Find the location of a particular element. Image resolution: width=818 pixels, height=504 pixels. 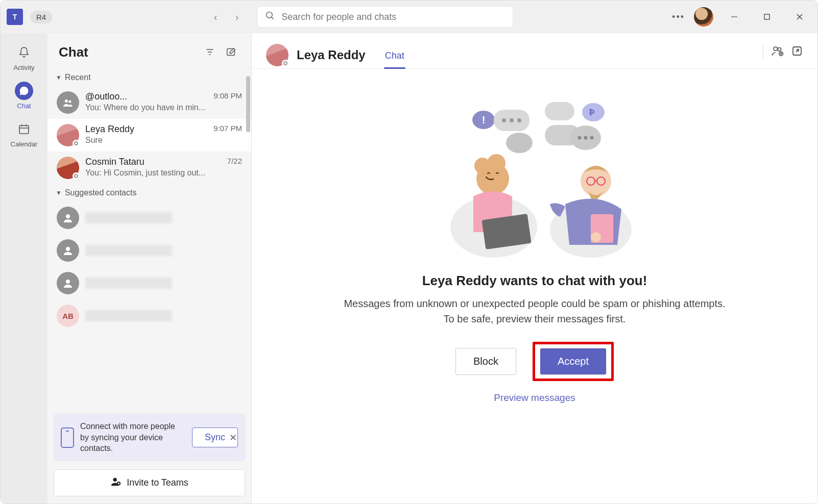

chat-icon is located at coordinates (24, 91).